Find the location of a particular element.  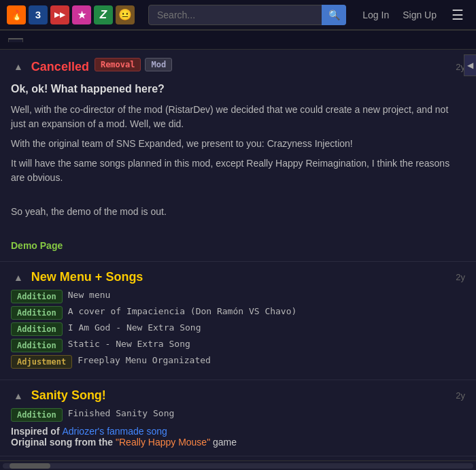

logo-fire-icon: 🔥 is located at coordinates (16, 15).